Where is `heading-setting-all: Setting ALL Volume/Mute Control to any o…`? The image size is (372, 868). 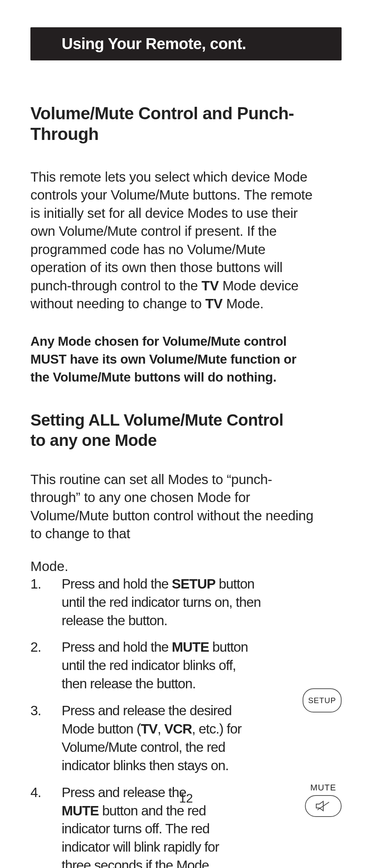
heading-setting-all: Setting ALL Volume/Mute Control to any o… is located at coordinates (186, 430).